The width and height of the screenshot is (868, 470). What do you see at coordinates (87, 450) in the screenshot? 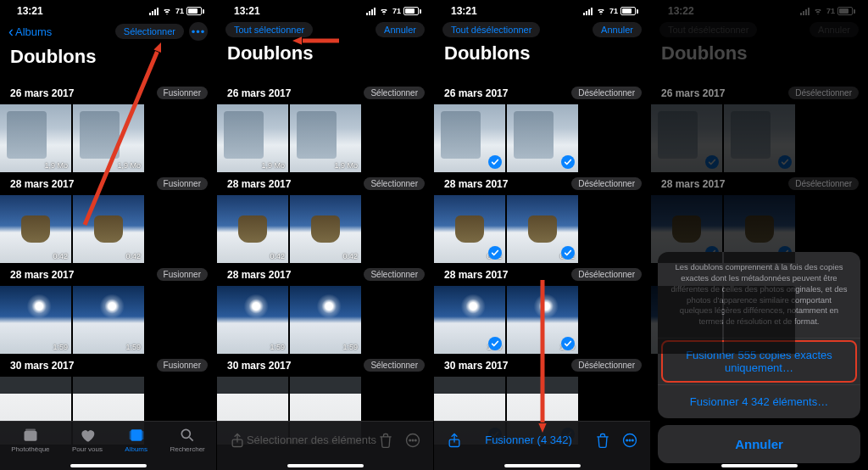
I see `tab-label: Pour vous` at bounding box center [87, 450].